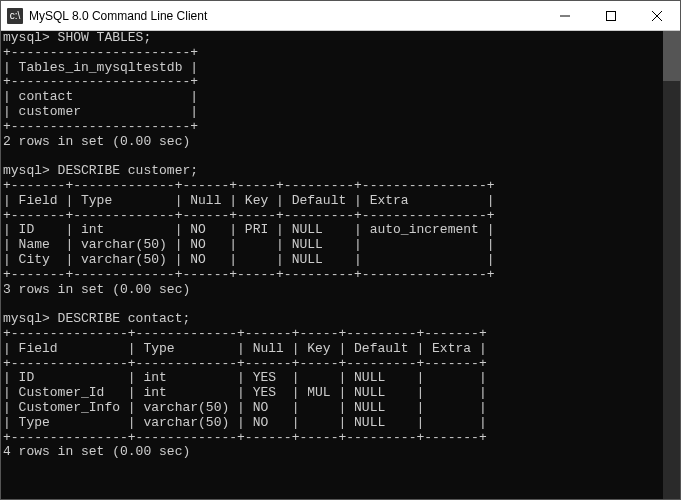  I want to click on app-icon: c:\, so click(15, 16).